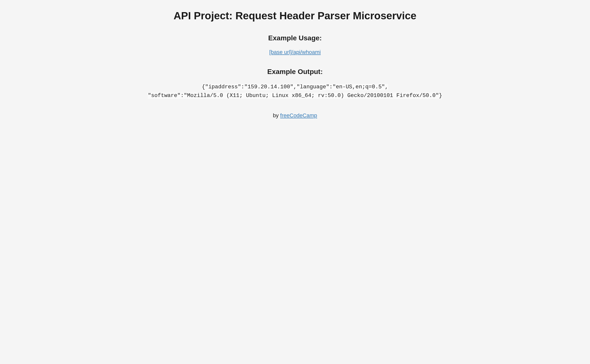  Describe the element at coordinates (295, 45) in the screenshot. I see `example-usage-section: Example Usage: [base url]/api/whoami` at that location.